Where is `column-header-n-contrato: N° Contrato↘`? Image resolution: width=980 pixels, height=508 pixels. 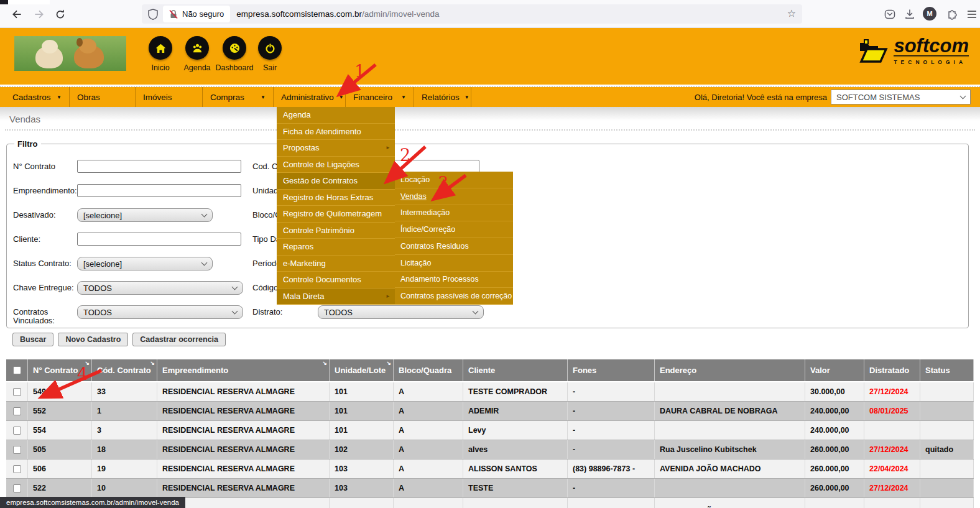 column-header-n-contrato: N° Contrato↘ is located at coordinates (60, 371).